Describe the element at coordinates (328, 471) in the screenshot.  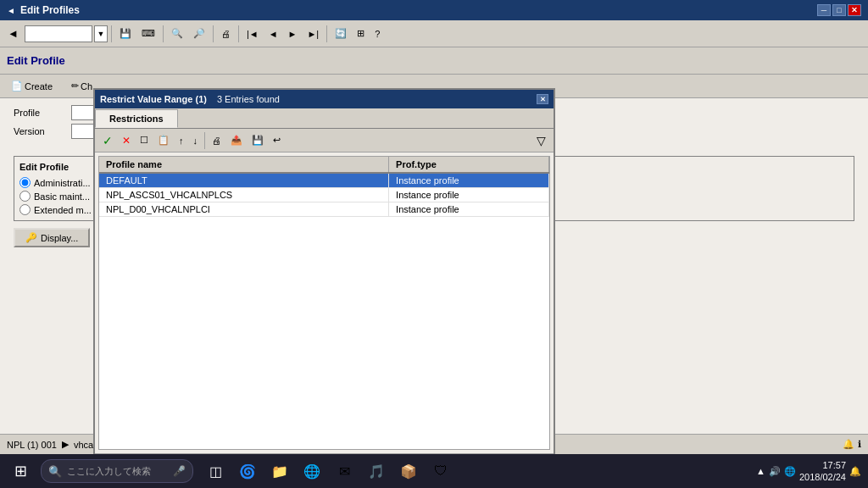
I see `taskbar-app-icons: ◫ 🌀 📁 🌐 ✉ 🎵 📦 🛡` at that location.